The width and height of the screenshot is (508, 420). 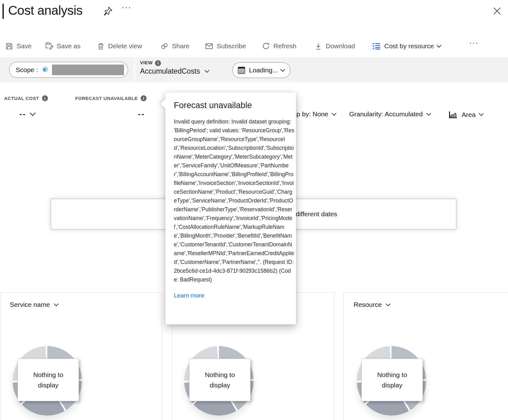 I want to click on save-button: Save, so click(x=18, y=46).